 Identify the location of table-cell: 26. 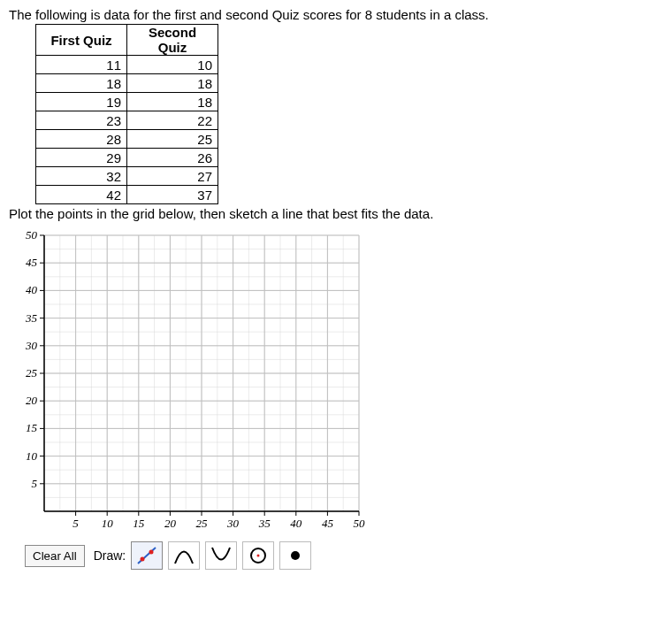
(173, 157).